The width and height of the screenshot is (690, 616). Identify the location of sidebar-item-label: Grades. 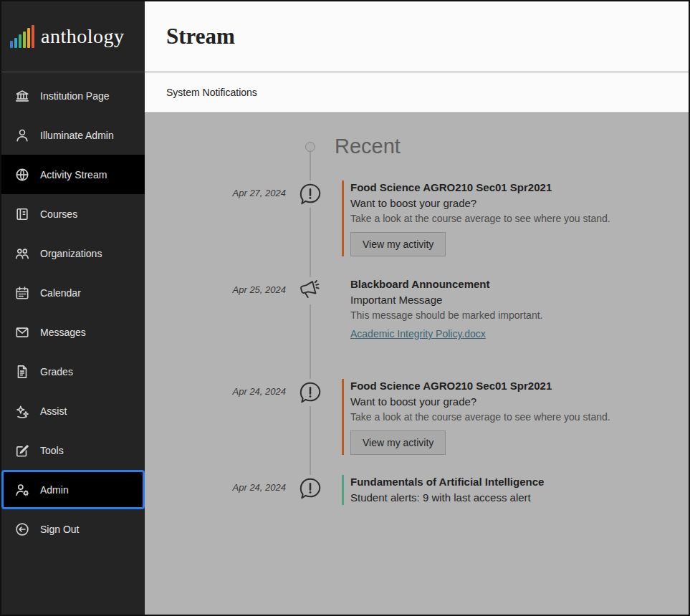
(57, 372).